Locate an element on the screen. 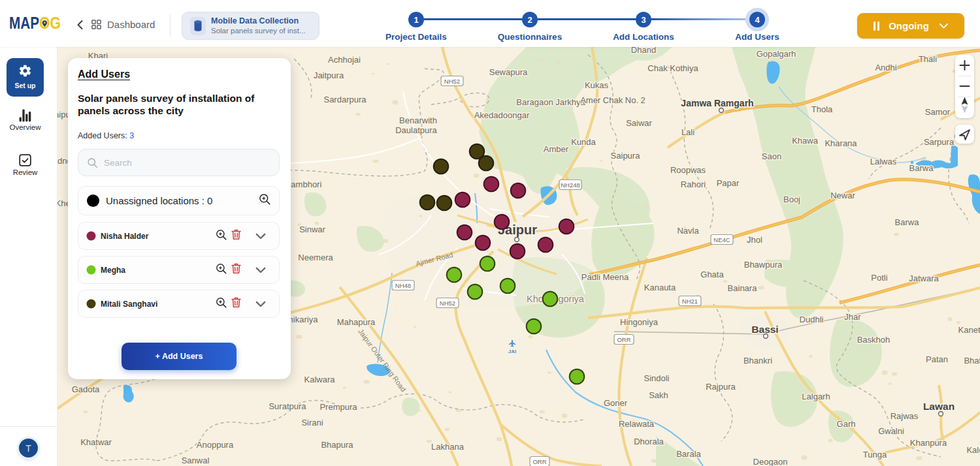  svg-text: Kharana is located at coordinates (841, 144).